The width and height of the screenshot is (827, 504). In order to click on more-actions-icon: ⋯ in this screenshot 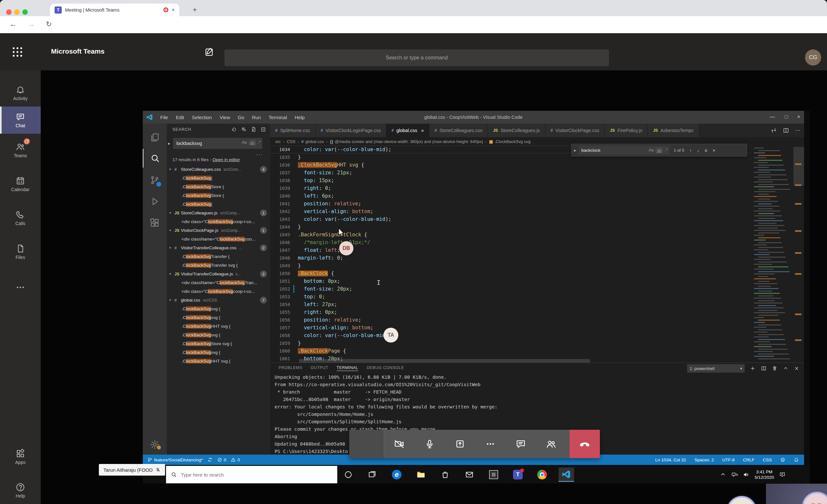, I will do `click(798, 130)`.